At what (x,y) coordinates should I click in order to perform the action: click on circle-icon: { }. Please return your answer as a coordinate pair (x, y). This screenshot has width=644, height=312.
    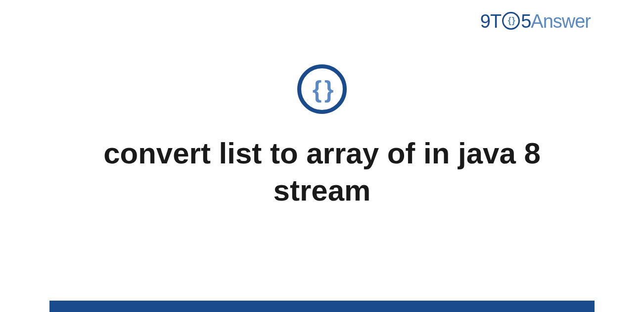
    Looking at the image, I should click on (322, 89).